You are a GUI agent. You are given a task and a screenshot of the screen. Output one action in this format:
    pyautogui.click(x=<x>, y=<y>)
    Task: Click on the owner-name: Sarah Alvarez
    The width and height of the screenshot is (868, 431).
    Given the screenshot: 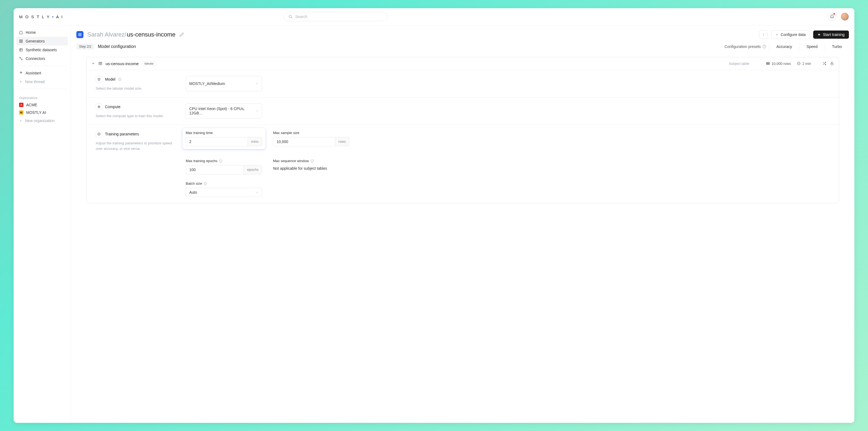 What is the action you would take?
    pyautogui.click(x=106, y=34)
    